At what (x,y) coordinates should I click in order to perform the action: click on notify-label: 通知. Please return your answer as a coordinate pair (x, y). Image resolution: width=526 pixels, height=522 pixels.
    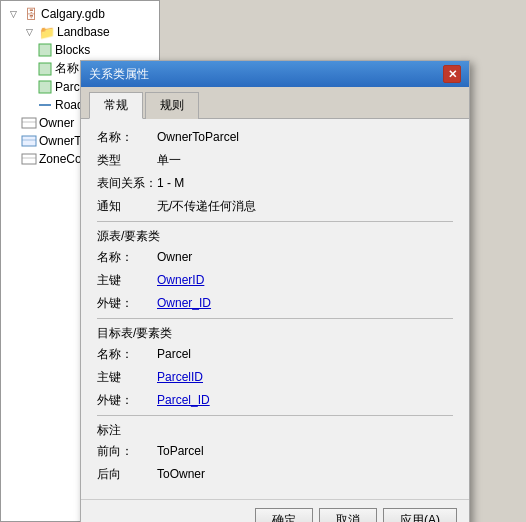
    Looking at the image, I should click on (127, 206).